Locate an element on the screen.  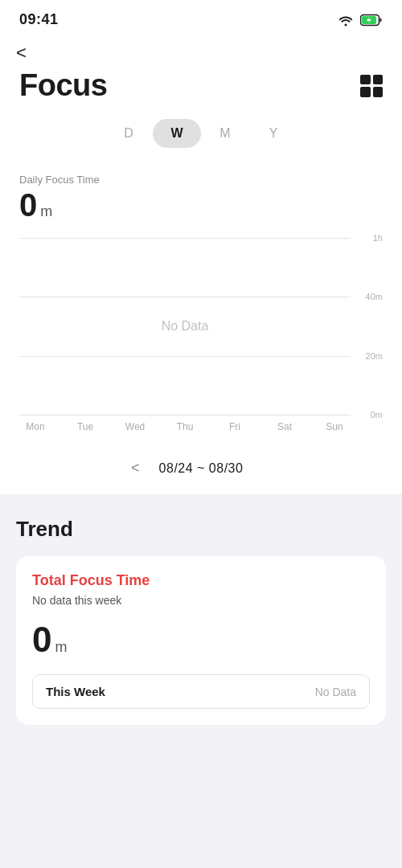
grid-line-40m is located at coordinates (185, 297).